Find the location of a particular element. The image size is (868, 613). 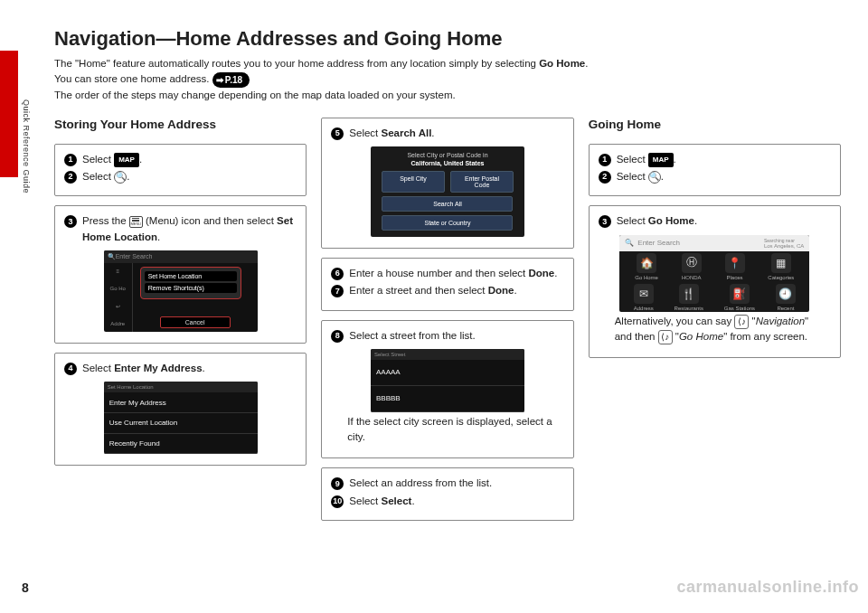

ss-side: ≡ Go Ho ↩ Addre is located at coordinates (118, 297).